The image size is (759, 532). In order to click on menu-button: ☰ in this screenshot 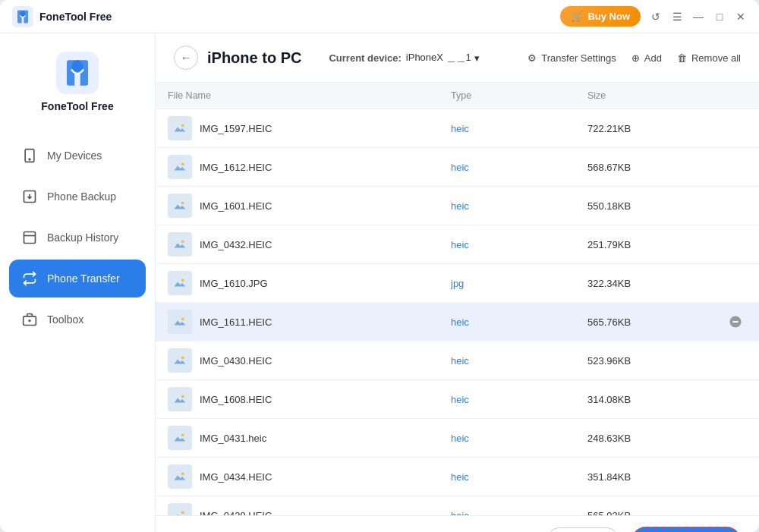, I will do `click(677, 17)`.